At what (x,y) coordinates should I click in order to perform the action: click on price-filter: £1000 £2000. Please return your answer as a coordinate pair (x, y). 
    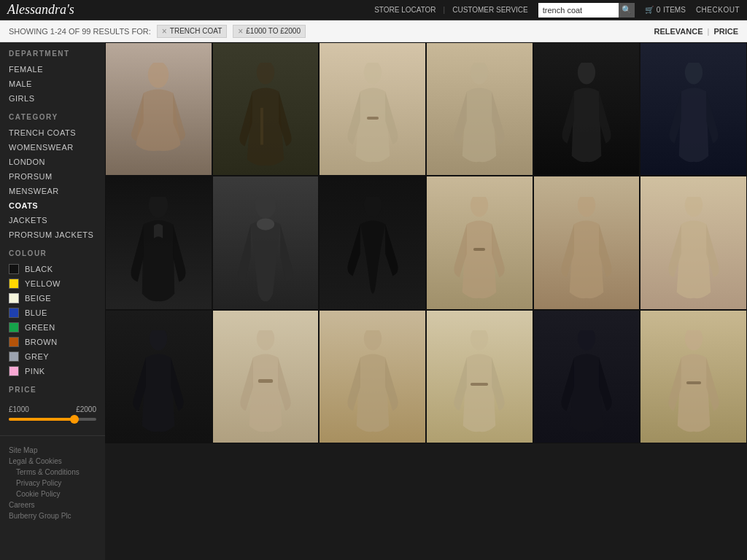
    Looking at the image, I should click on (53, 413).